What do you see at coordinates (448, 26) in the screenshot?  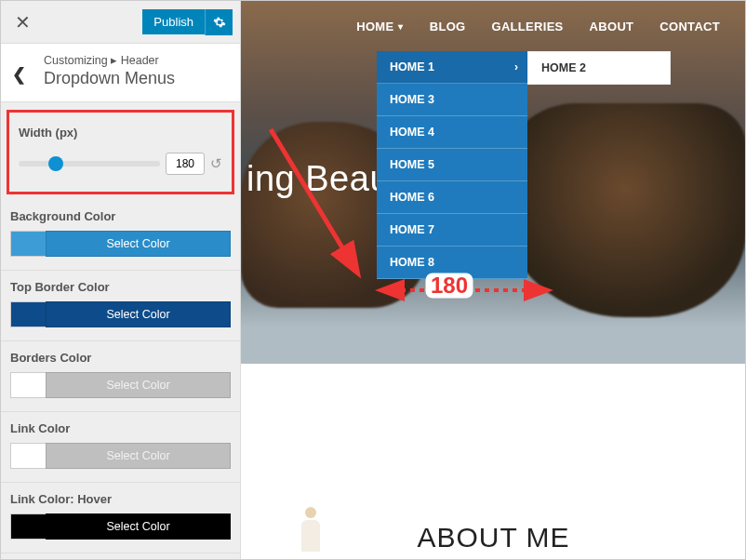 I see `nav-blog: BLOG` at bounding box center [448, 26].